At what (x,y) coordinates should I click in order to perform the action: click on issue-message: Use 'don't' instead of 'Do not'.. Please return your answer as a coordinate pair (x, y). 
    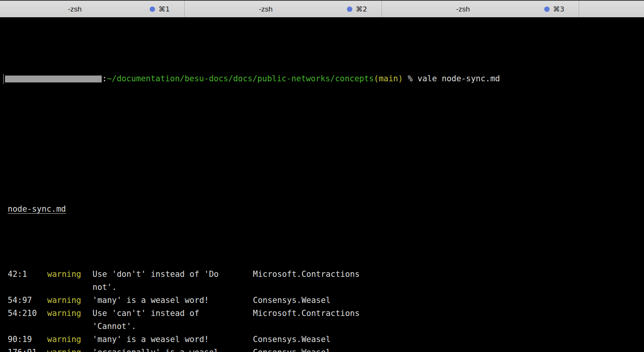
    Looking at the image, I should click on (173, 281).